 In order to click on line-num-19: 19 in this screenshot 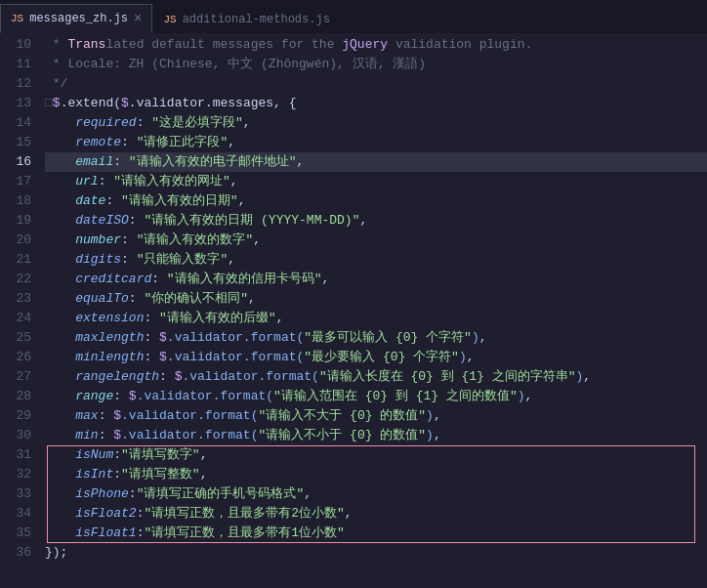, I will do `click(19, 221)`.